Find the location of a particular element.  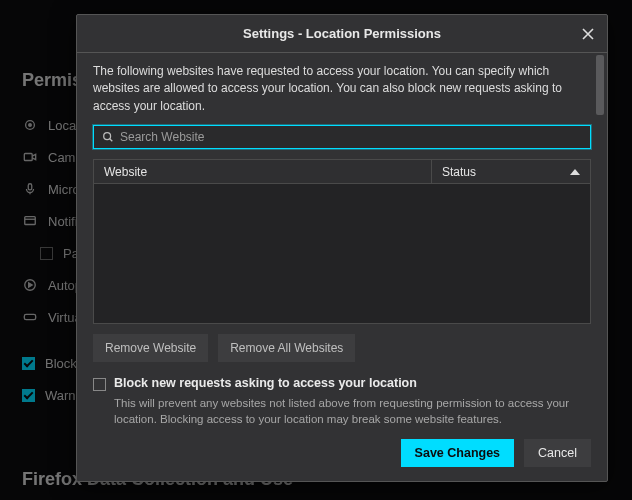

scrollbar-thumb is located at coordinates (600, 85).